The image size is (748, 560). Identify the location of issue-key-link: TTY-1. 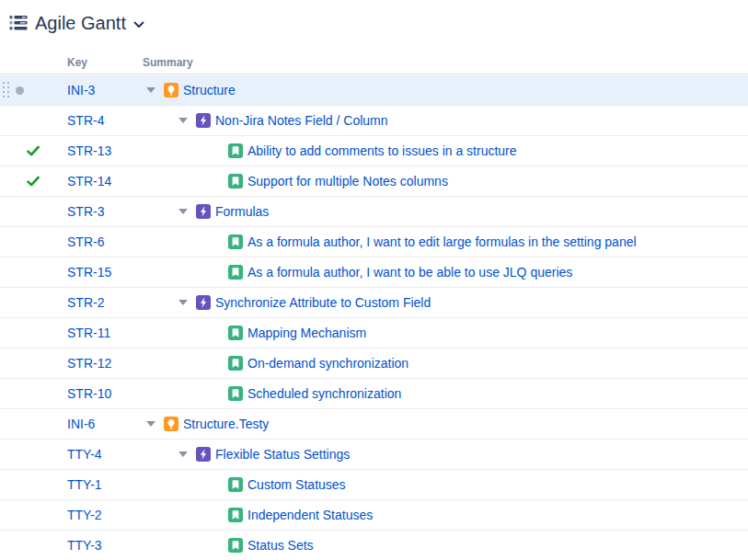
(85, 485).